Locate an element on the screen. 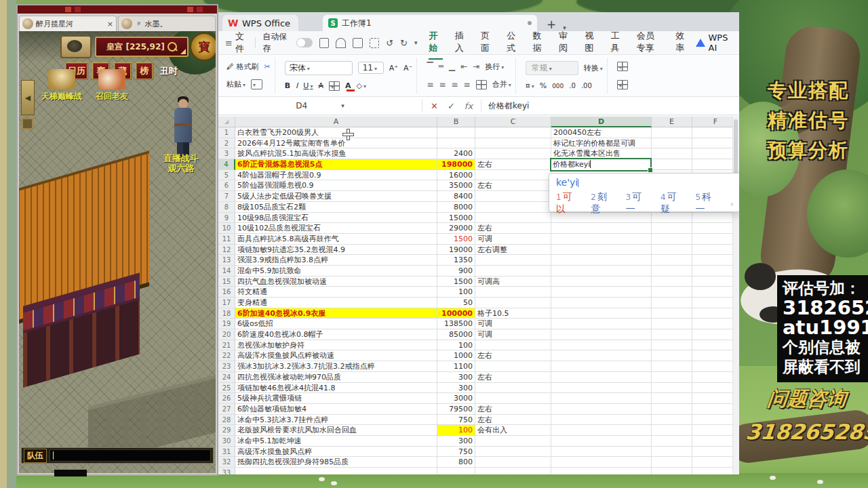  cell-B23: 1100 is located at coordinates (456, 367).